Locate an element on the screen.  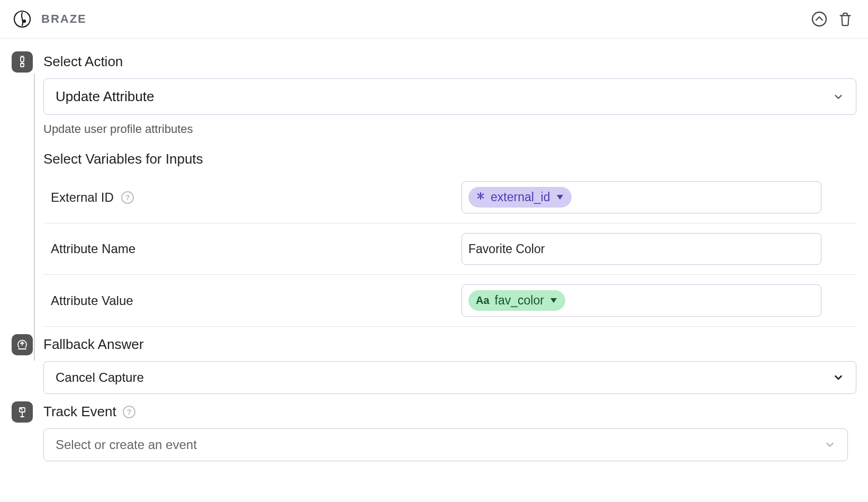
chip-fav-color: Aa fav_color is located at coordinates (517, 301).